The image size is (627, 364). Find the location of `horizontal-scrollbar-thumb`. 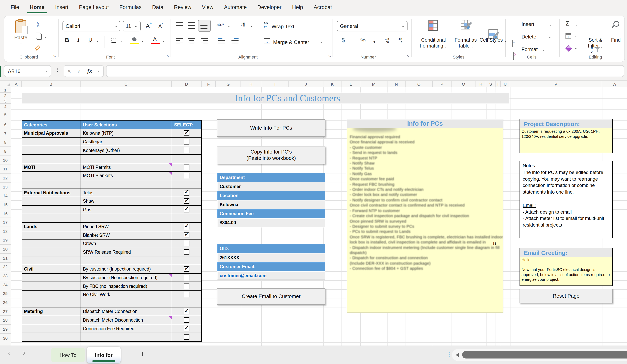

horizontal-scrollbar-thumb is located at coordinates (544, 355).